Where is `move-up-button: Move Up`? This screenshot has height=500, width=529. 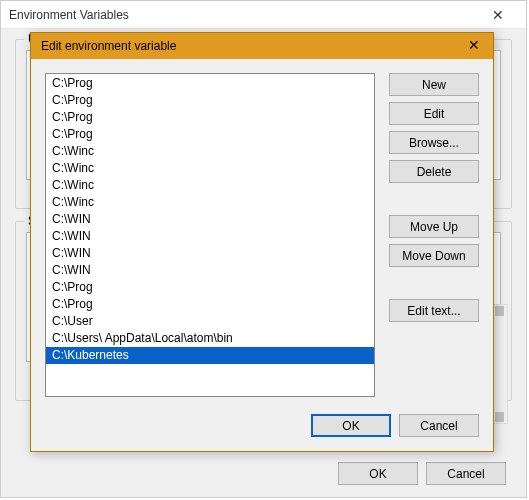
move-up-button: Move Up is located at coordinates (434, 226).